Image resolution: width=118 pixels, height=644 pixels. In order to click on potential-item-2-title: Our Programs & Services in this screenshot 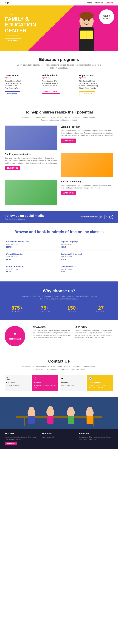, I will do `click(31, 154)`.